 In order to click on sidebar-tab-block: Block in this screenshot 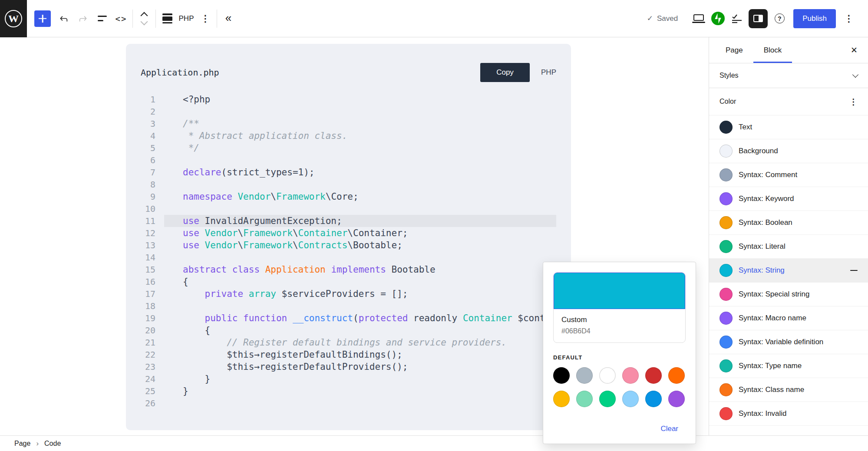, I will do `click(773, 50)`.